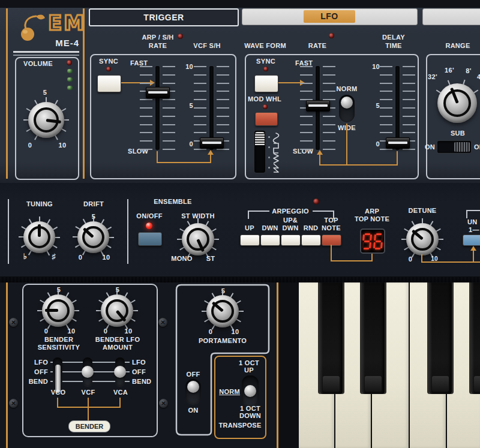 This screenshot has width=480, height=448. Describe the element at coordinates (374, 106) in the screenshot. I see `delay-scale-5: 5` at that location.